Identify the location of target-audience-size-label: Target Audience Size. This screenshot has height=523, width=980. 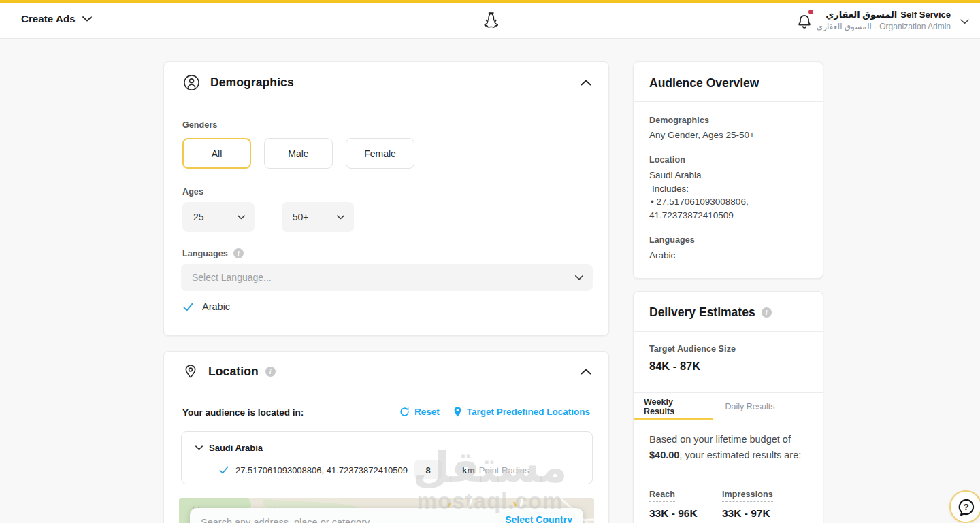
(693, 350).